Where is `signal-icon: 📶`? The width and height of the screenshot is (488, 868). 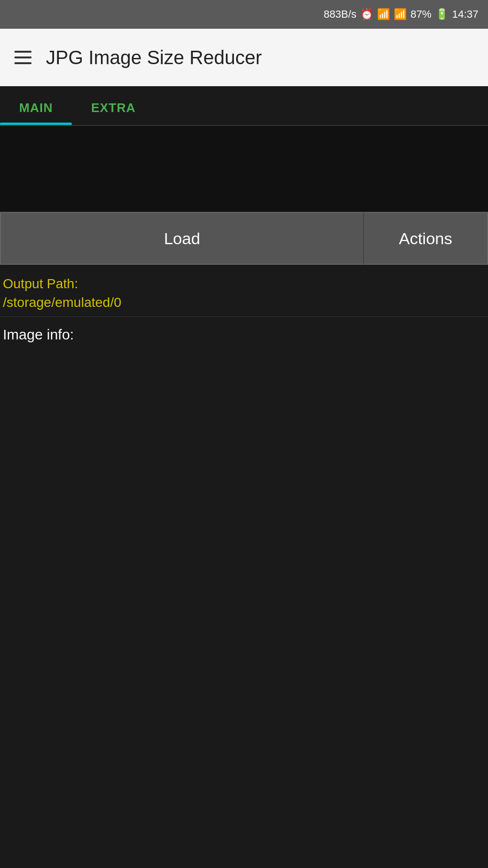 signal-icon: 📶 is located at coordinates (384, 14).